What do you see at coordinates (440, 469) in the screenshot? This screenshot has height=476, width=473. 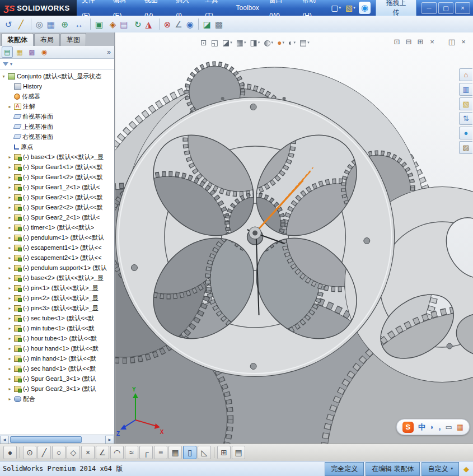 I see `status-custom: 自定义▾` at bounding box center [440, 469].